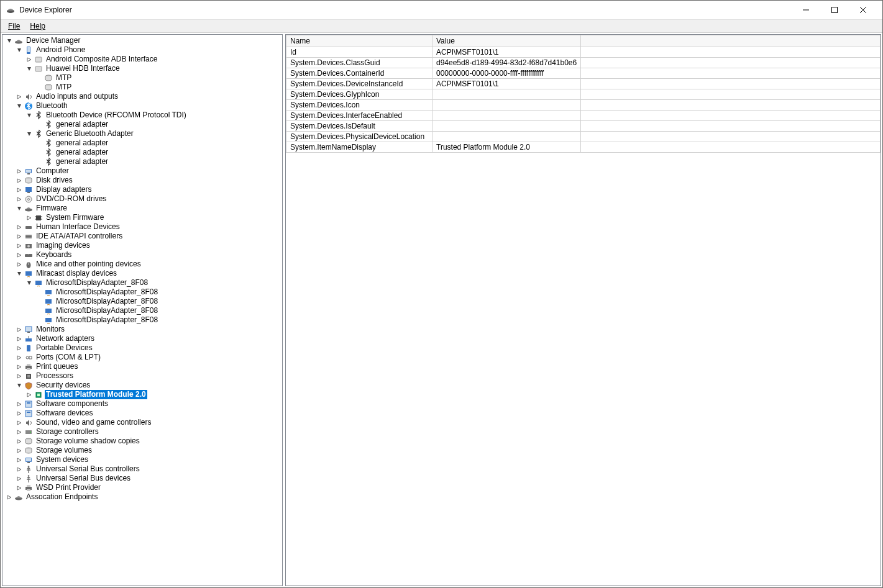 This screenshot has width=883, height=588. I want to click on tree-item: Monitors, so click(142, 329).